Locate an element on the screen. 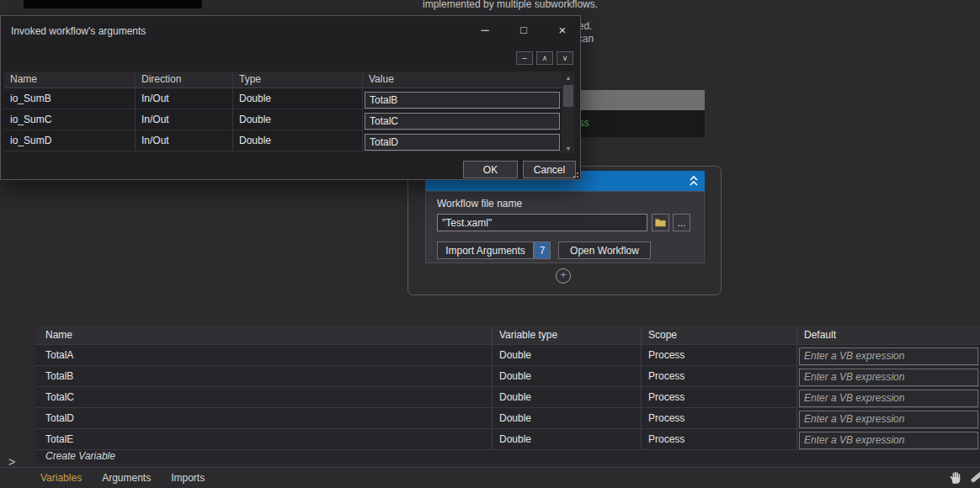  window-controls: ─ □ × is located at coordinates (524, 29).